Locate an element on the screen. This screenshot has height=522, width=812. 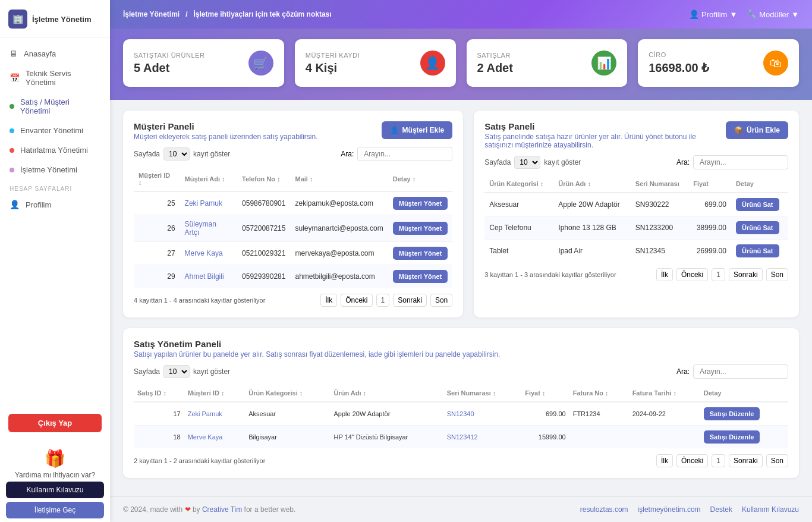
logout-button: Çıkış Yap is located at coordinates (55, 423).